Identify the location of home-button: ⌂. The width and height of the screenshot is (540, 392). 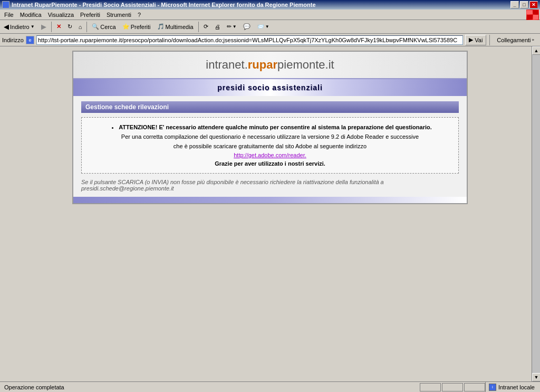
(80, 27).